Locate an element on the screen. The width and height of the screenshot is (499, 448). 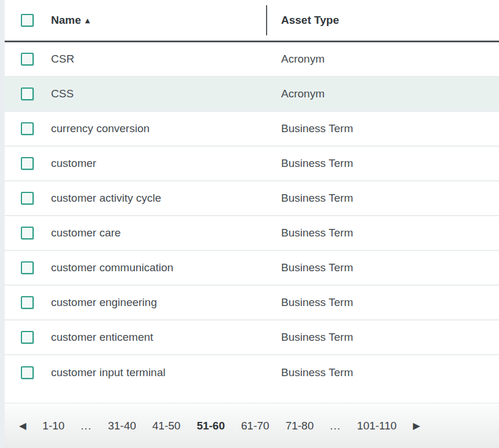
pagination-page-1-10: 1-10 is located at coordinates (53, 426).